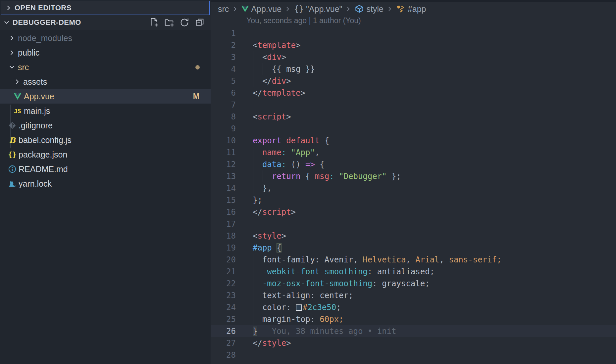 The height and width of the screenshot is (364, 616). What do you see at coordinates (413, 81) in the screenshot?
I see `code-line-5: 5 </div>` at bounding box center [413, 81].